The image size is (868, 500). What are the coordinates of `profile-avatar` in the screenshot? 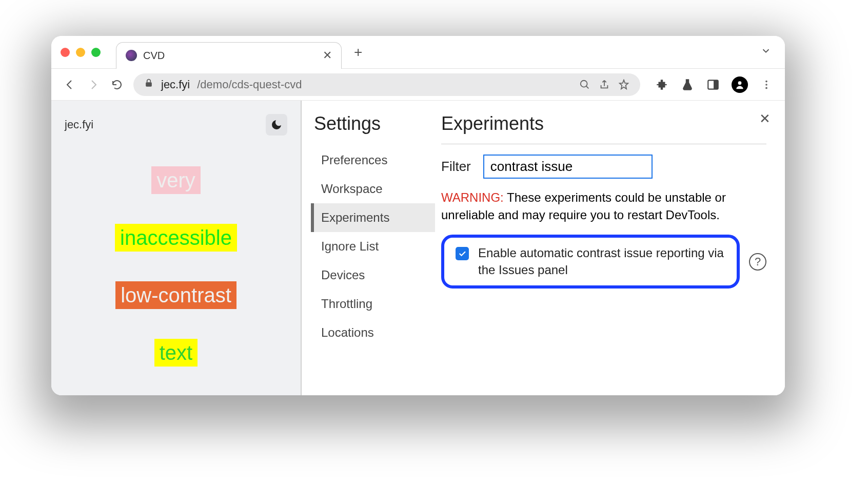 It's located at (740, 85).